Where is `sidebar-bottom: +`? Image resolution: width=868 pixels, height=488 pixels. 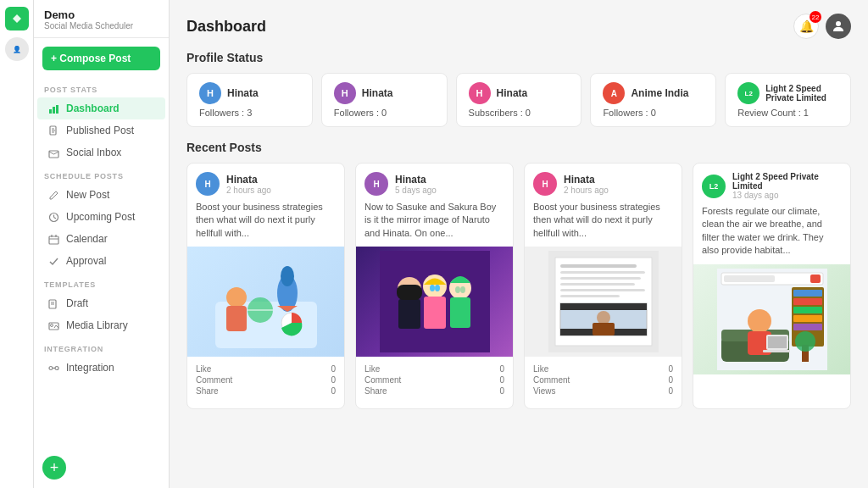
sidebar-bottom: + is located at coordinates (102, 468).